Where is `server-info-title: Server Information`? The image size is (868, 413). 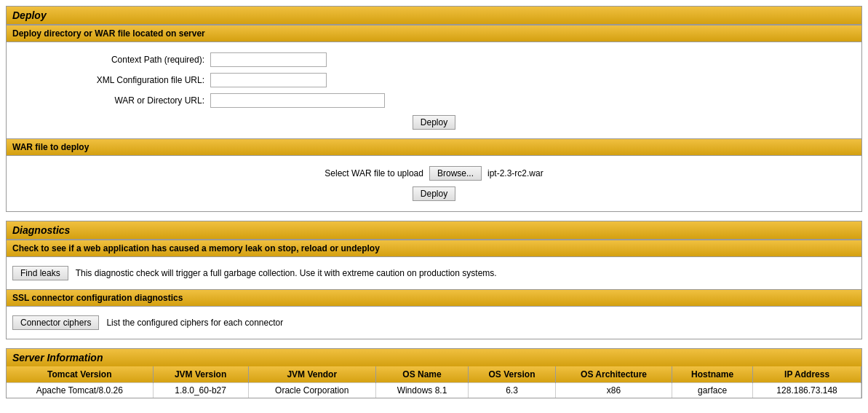 server-info-title: Server Information is located at coordinates (434, 358).